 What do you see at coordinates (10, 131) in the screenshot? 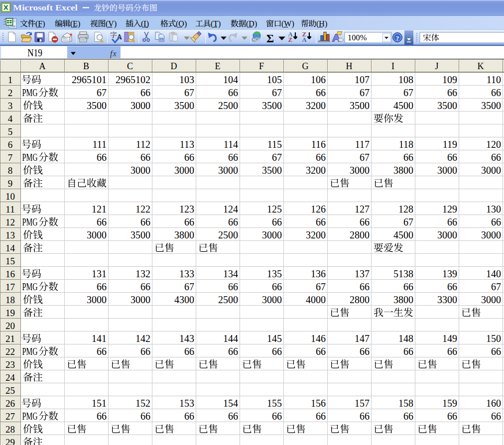
I see `svg-text: 5` at bounding box center [10, 131].